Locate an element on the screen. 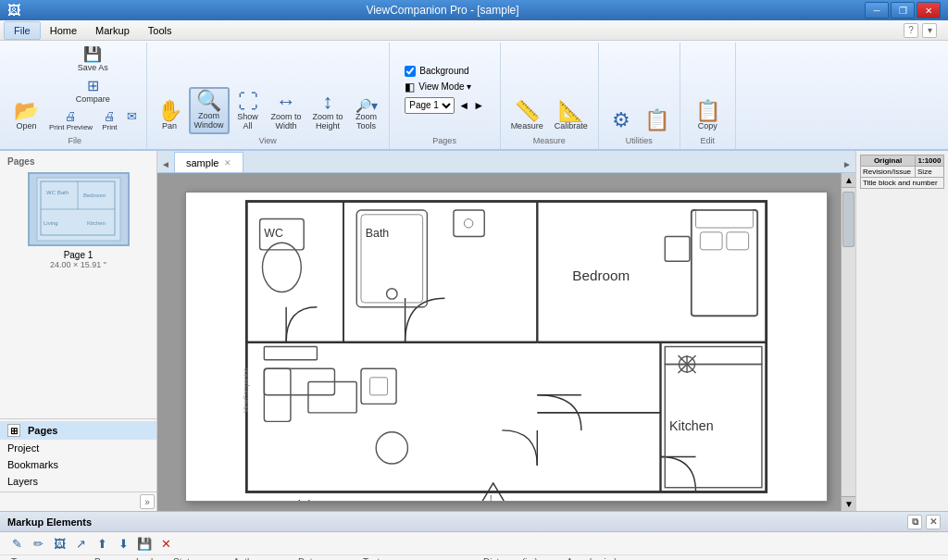 Image resolution: width=948 pixels, height=560 pixels. sidebar-tab-pages: ⊞ Pages is located at coordinates (78, 430).